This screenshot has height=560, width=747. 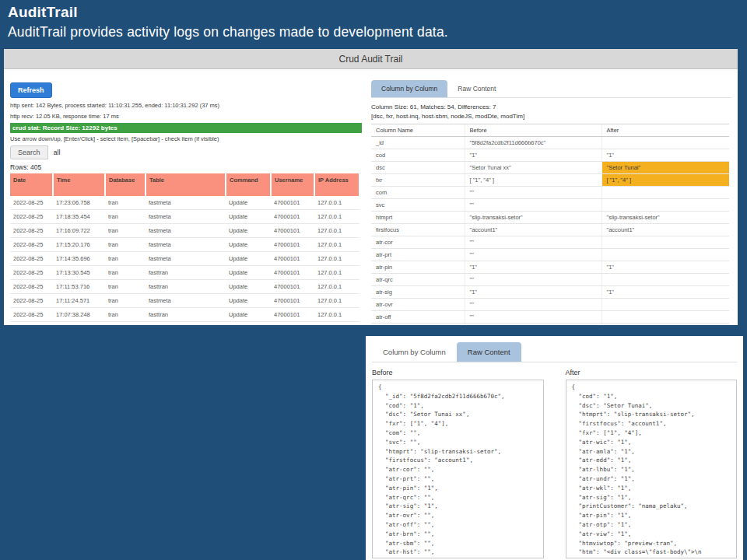 I want to click on compare-row: atr-cor"", so click(x=550, y=243).